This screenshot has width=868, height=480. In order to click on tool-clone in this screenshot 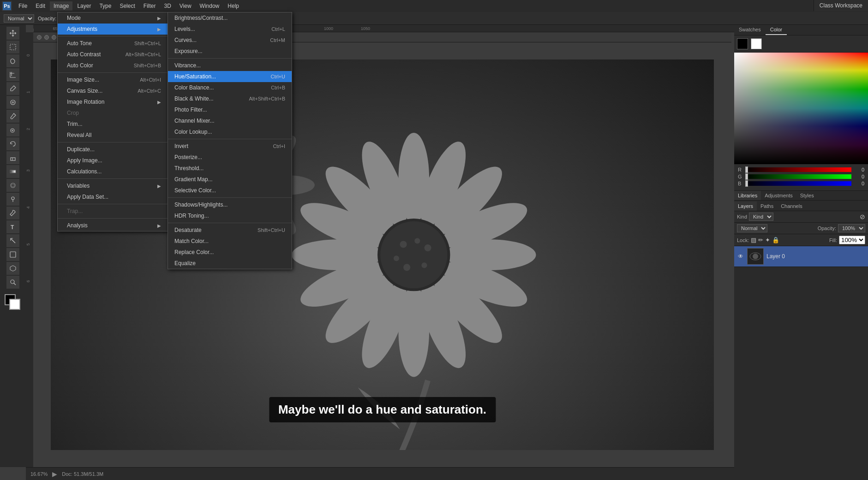, I will do `click(13, 130)`.